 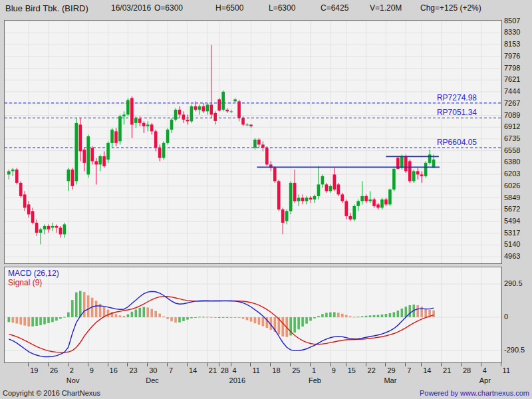 I want to click on price-axis-label: 6026, so click(x=517, y=186).